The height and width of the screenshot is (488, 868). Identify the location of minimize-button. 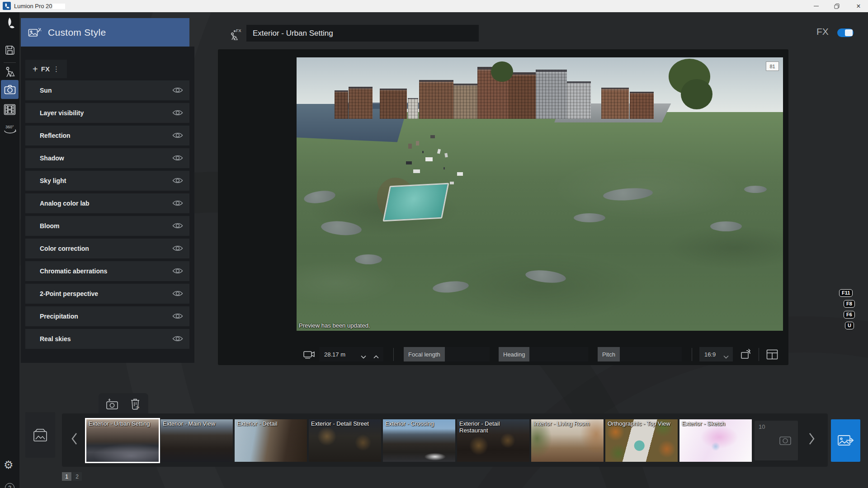
(816, 6).